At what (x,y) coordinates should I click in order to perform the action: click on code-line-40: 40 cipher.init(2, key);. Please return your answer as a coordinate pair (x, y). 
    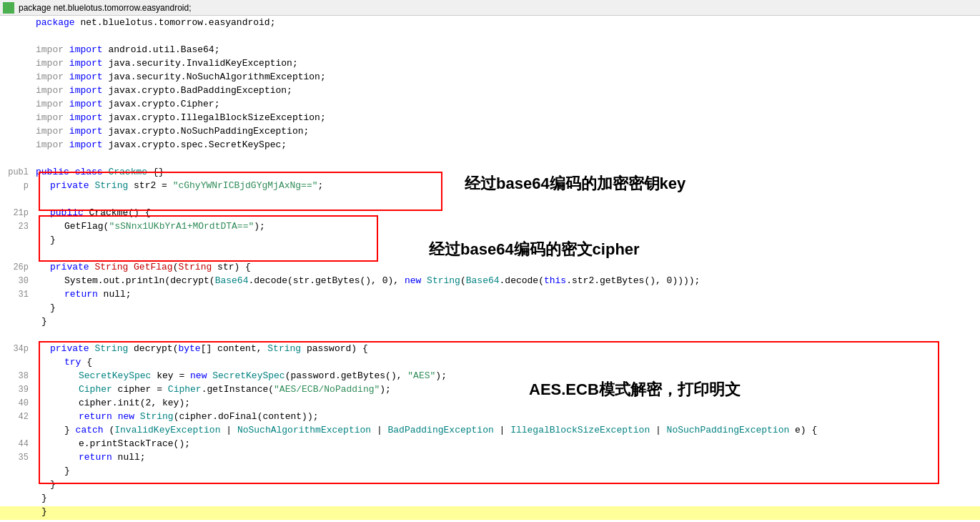
    Looking at the image, I should click on (490, 405).